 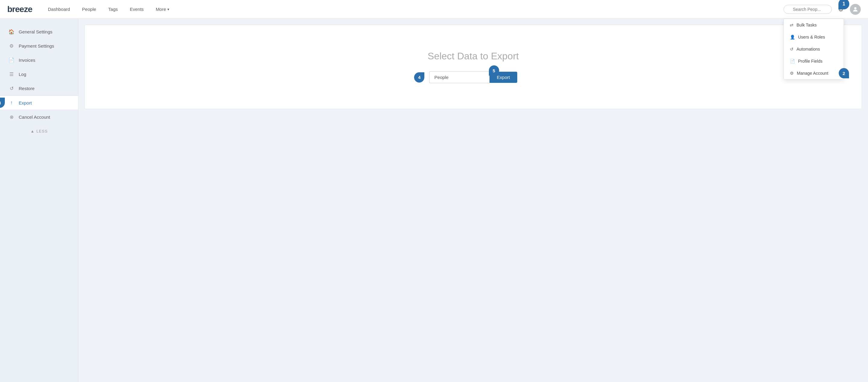 I want to click on badge-4: 4, so click(x=419, y=77).